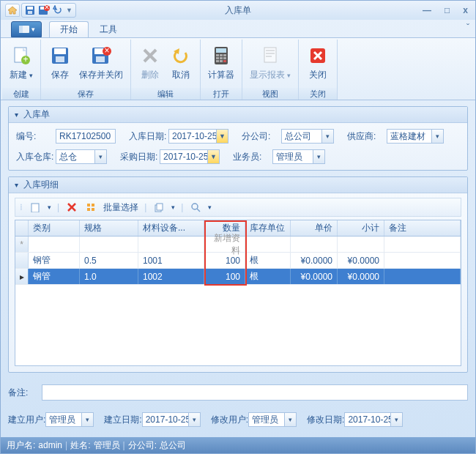 The height and width of the screenshot is (454, 476). Describe the element at coordinates (108, 29) in the screenshot. I see `tab-tools: 工具` at that location.